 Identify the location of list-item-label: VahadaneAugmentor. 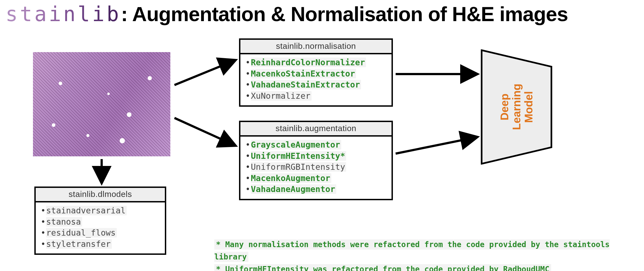
(293, 189).